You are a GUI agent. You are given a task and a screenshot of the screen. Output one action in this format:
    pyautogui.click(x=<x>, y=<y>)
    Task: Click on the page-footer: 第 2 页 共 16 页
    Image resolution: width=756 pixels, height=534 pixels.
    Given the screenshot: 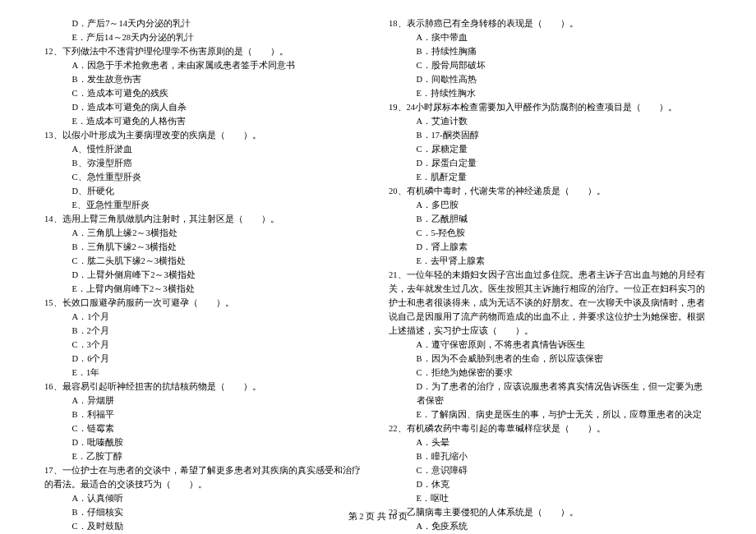 What is the action you would take?
    pyautogui.click(x=378, y=517)
    